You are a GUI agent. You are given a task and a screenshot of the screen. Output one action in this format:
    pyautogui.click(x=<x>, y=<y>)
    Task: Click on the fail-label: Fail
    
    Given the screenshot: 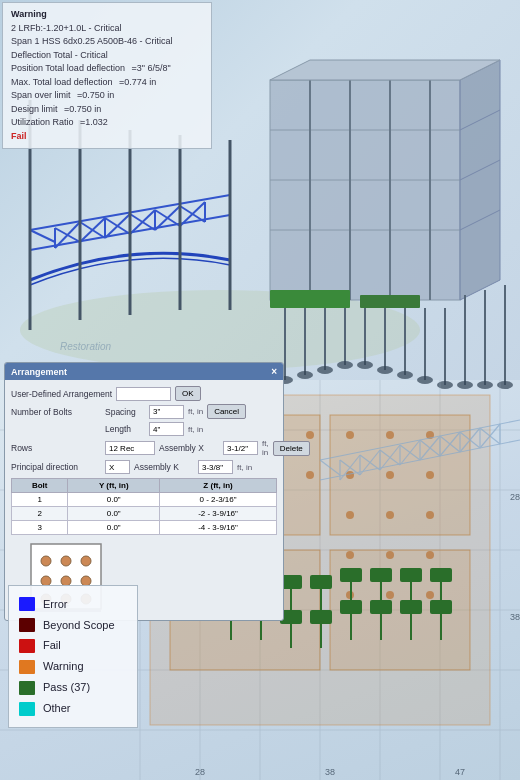 What is the action you would take?
    pyautogui.click(x=52, y=646)
    